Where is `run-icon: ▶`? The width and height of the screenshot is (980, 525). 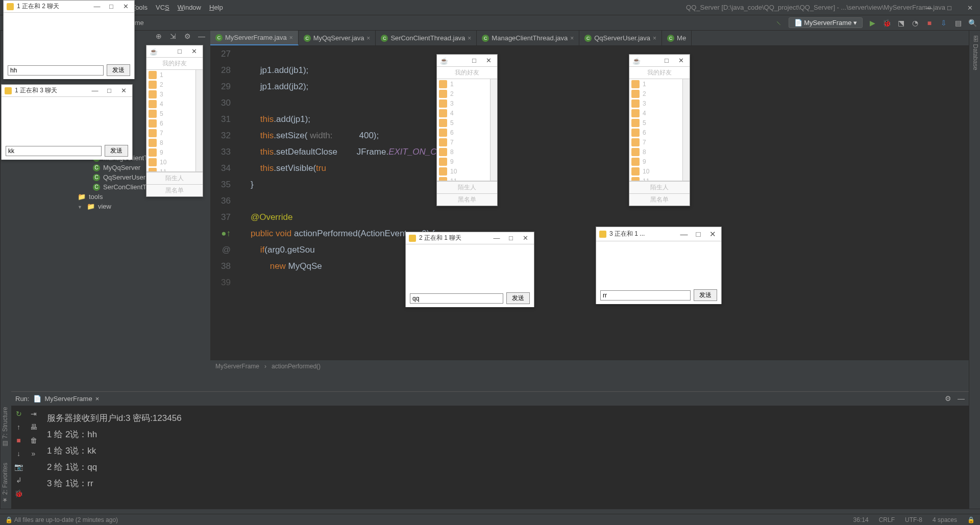 run-icon: ▶ is located at coordinates (872, 23).